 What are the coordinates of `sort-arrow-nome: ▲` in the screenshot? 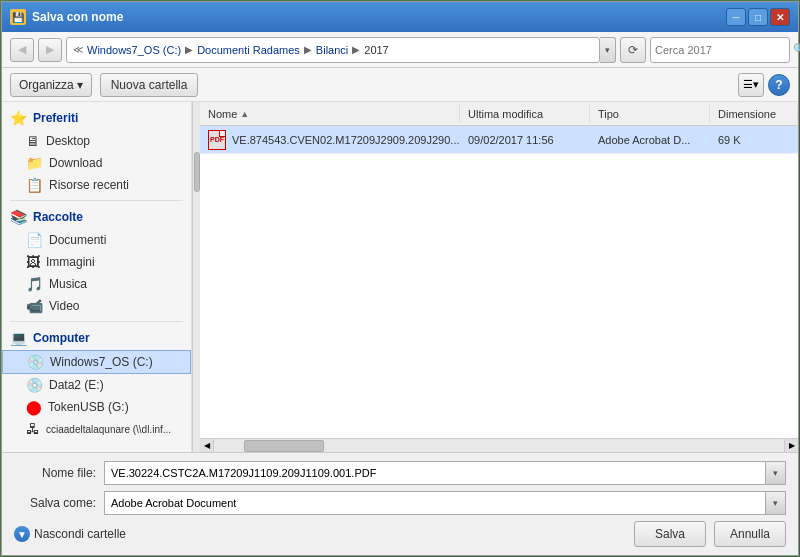 It's located at (244, 114).